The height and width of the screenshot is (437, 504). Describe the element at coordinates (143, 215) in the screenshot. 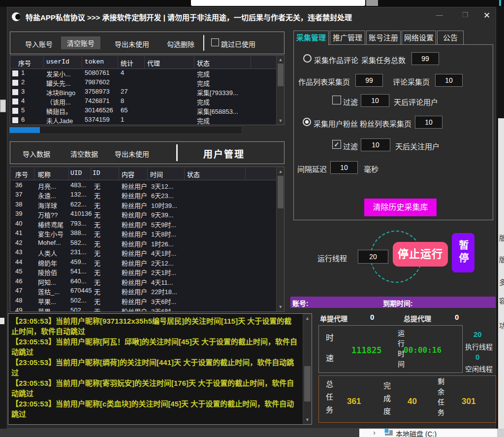

I see `table-row: 39万植??410136无粉丝用户9天39...` at that location.